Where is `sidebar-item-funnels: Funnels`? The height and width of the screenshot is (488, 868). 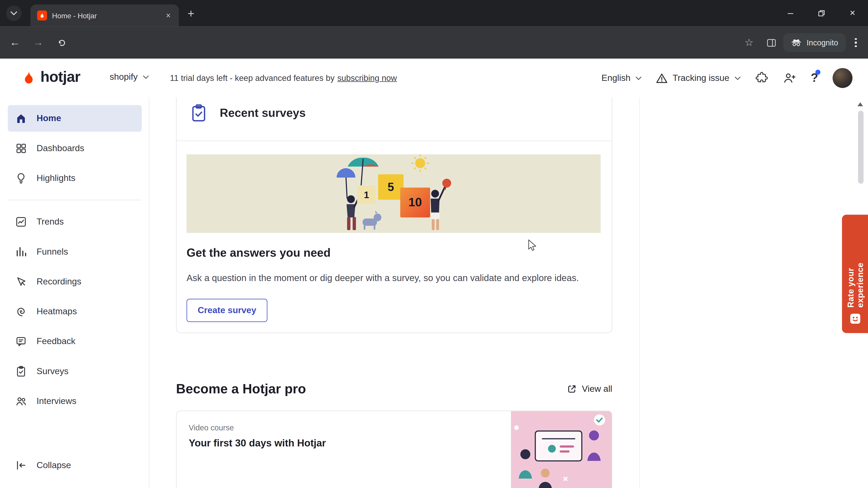 sidebar-item-funnels: Funnels is located at coordinates (75, 252).